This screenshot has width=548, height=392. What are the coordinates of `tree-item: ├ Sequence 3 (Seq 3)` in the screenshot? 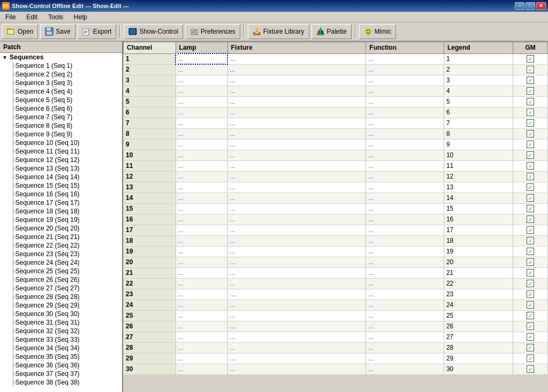 It's located at (61, 83).